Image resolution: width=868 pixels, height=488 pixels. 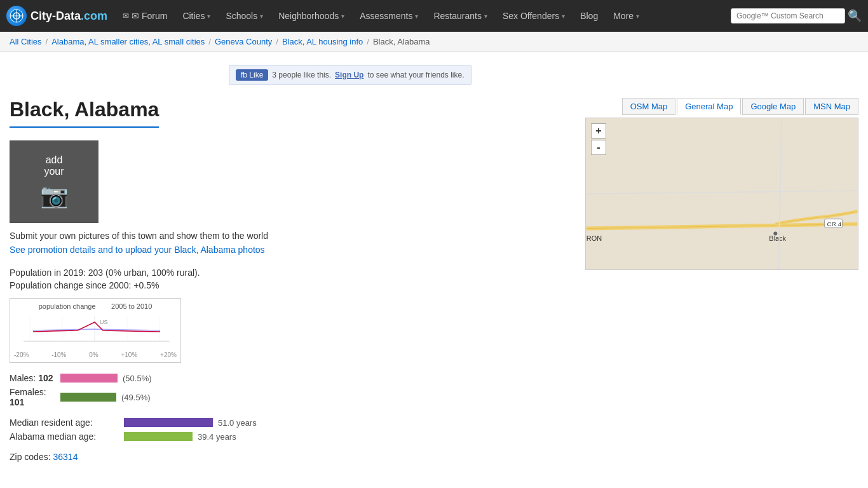 I want to click on males-row: Males: 102 (50.5%), so click(x=291, y=378).